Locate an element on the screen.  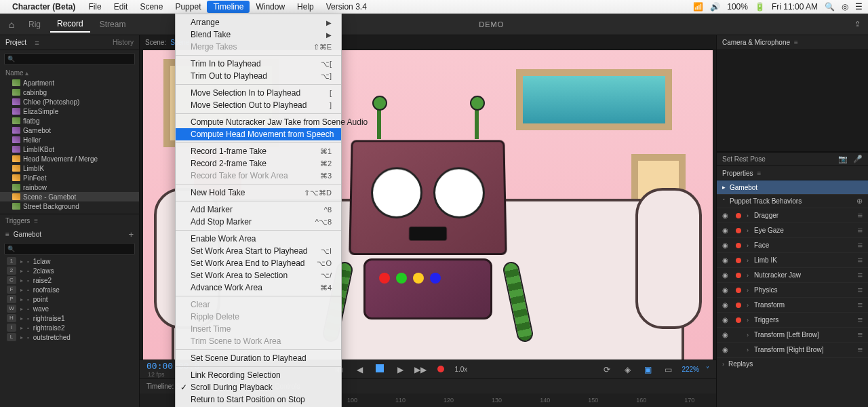
trigger-row: I▸•rightraise2 is located at coordinates (69, 328).